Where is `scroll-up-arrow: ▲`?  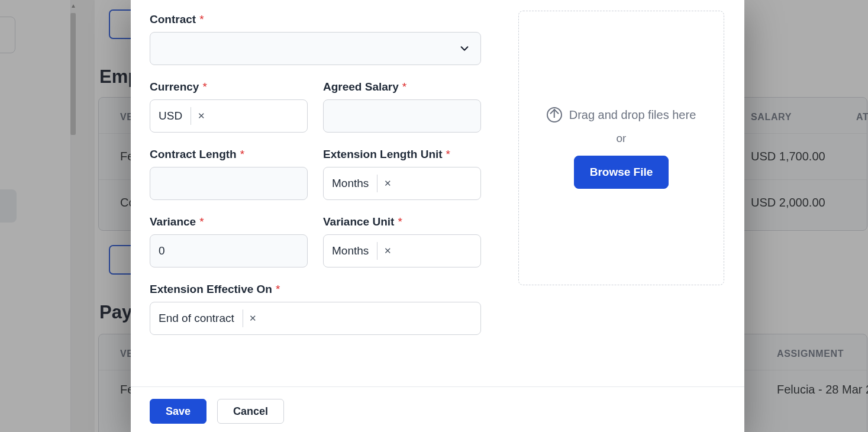 scroll-up-arrow: ▲ is located at coordinates (73, 6).